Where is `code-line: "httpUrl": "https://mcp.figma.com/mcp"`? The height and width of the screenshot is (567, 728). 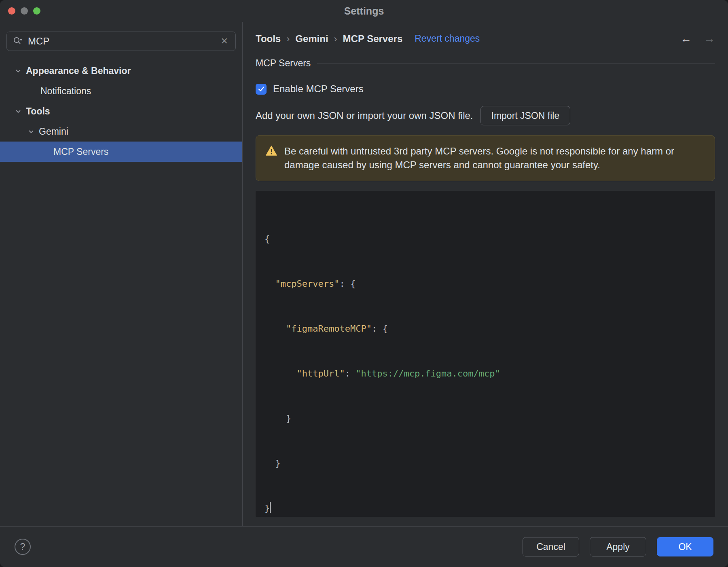 code-line: "httpUrl": "https://mcp.figma.com/mcp" is located at coordinates (485, 374).